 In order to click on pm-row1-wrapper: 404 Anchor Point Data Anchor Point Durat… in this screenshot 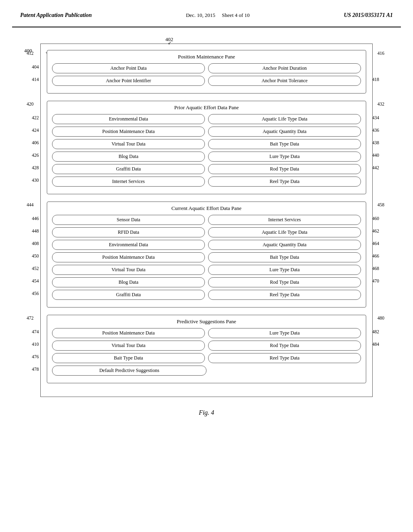, I will do `click(206, 69)`.